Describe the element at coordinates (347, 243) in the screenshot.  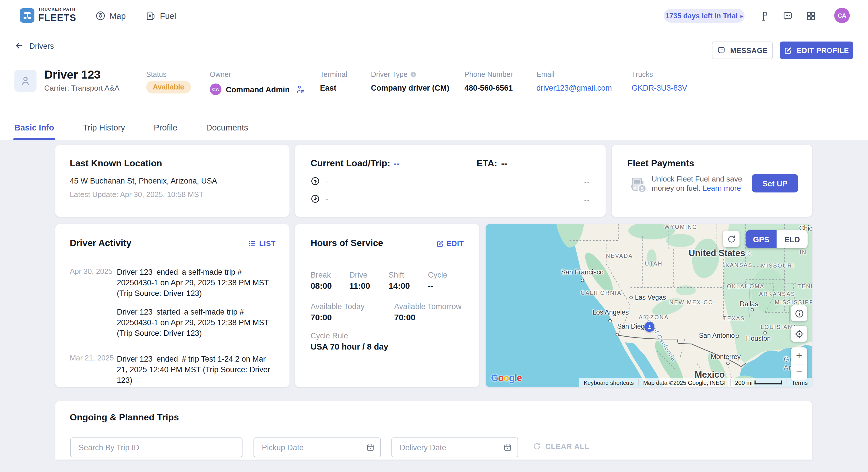
I see `hours-of-service-title: Hours of Service` at that location.